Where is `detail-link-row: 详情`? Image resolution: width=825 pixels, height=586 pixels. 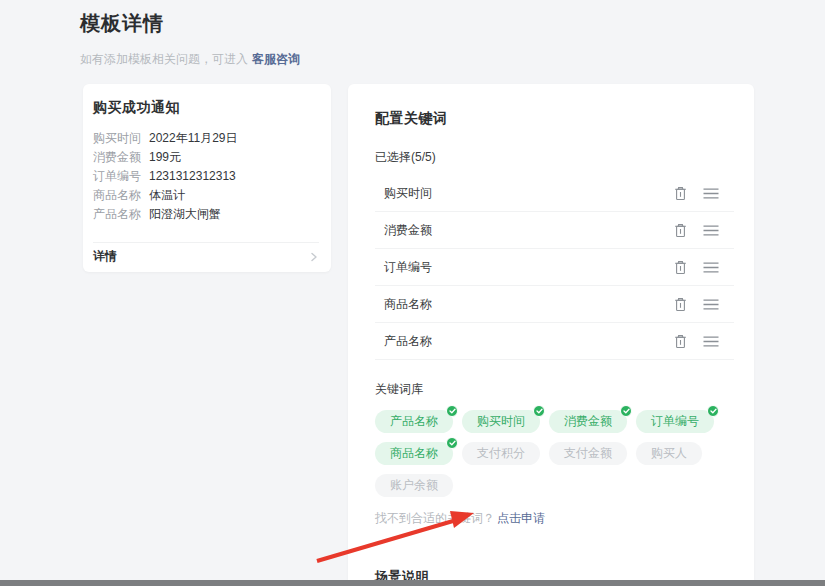
detail-link-row: 详情 is located at coordinates (206, 256).